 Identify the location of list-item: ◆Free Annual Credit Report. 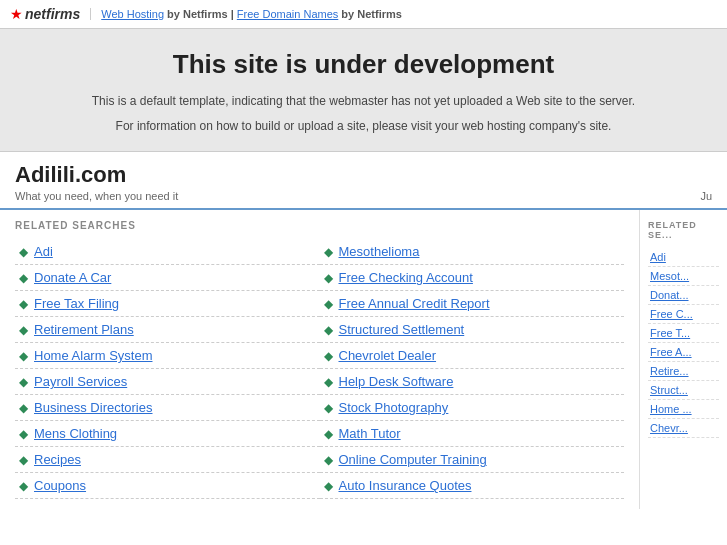
(472, 304).